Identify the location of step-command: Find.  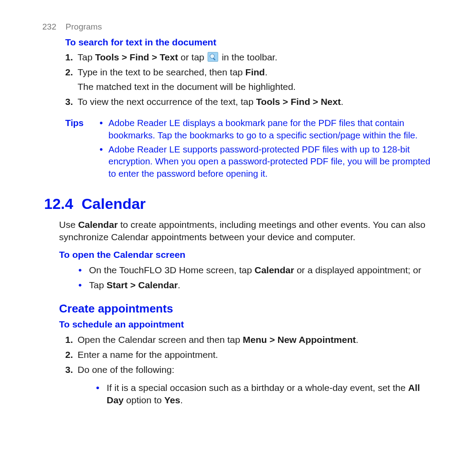
(255, 72).